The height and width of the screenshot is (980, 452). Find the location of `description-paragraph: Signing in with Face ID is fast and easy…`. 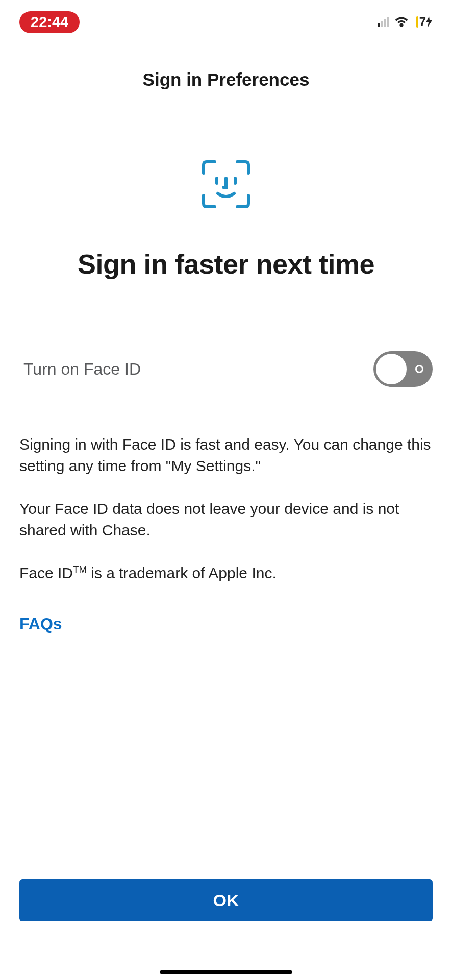

description-paragraph: Signing in with Face ID is fast and easy… is located at coordinates (226, 455).